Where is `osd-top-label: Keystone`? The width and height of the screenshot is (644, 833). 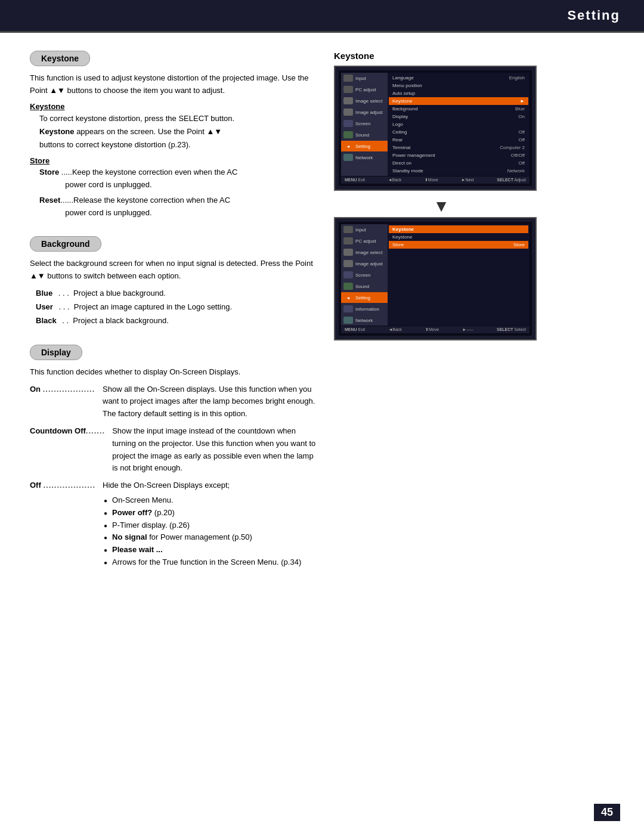
osd-top-label: Keystone is located at coordinates (441, 56).